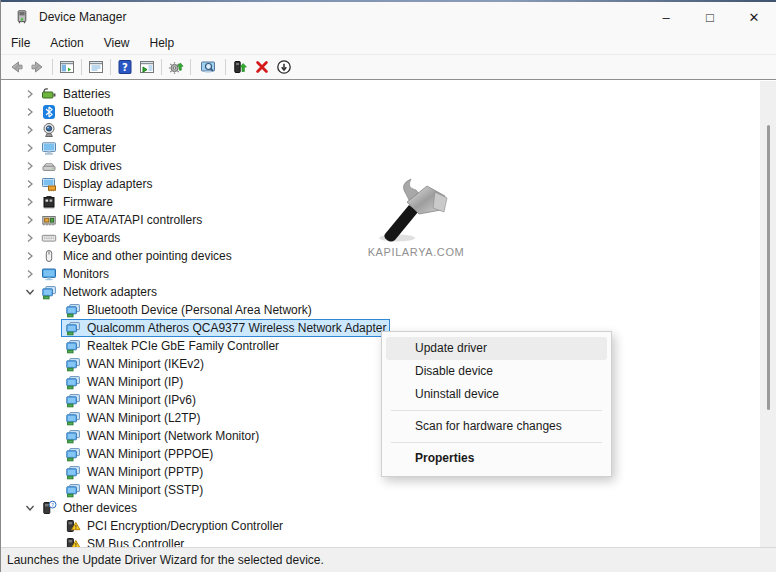 The height and width of the screenshot is (572, 776). I want to click on tree-item-network-adapters: Network adapters, so click(380, 292).